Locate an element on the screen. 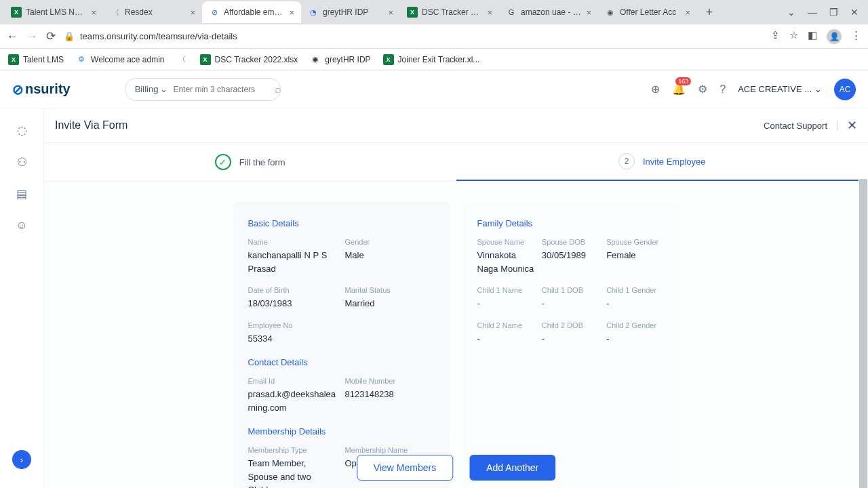 Image resolution: width=868 pixels, height=488 pixels. panel-icon: ◧ is located at coordinates (812, 37).